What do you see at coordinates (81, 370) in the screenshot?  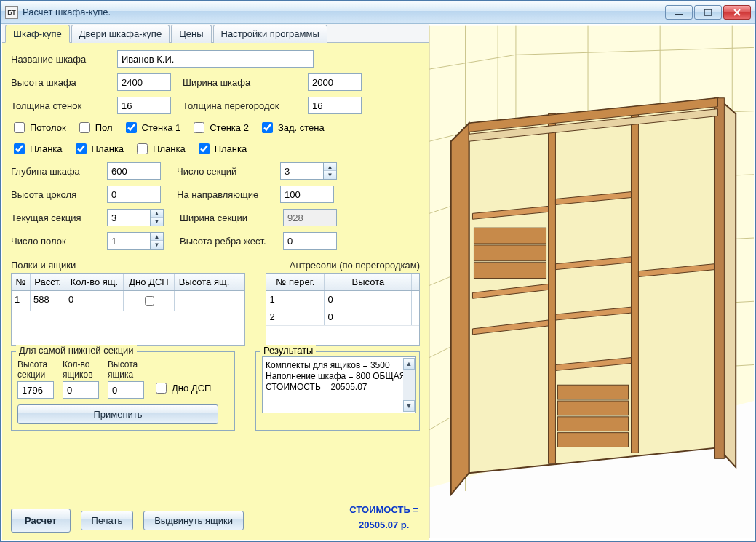 I see `bsec-q-label: Кол-во ящиков` at bounding box center [81, 370].